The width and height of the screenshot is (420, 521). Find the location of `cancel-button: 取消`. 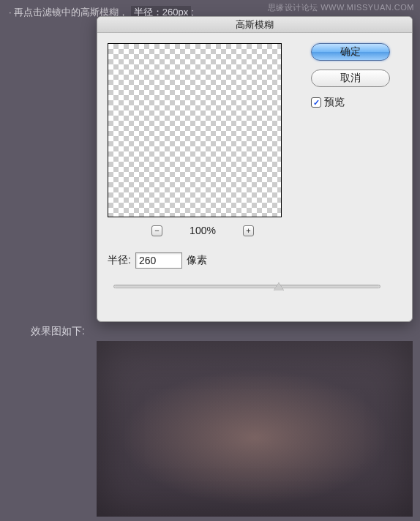

cancel-button: 取消 is located at coordinates (350, 78).